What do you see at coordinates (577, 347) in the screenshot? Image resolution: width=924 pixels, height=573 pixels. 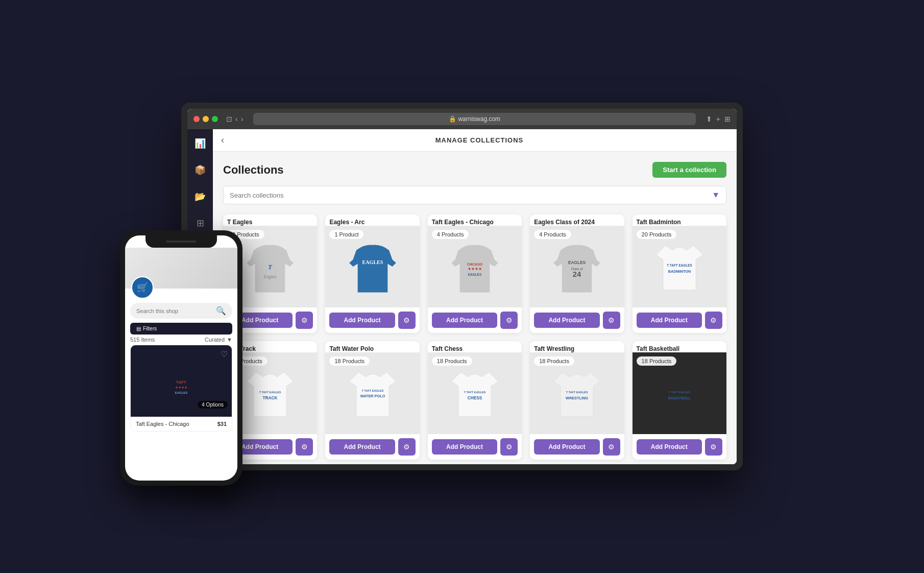 I see `collection-title: Taft Wrestling` at bounding box center [577, 347].